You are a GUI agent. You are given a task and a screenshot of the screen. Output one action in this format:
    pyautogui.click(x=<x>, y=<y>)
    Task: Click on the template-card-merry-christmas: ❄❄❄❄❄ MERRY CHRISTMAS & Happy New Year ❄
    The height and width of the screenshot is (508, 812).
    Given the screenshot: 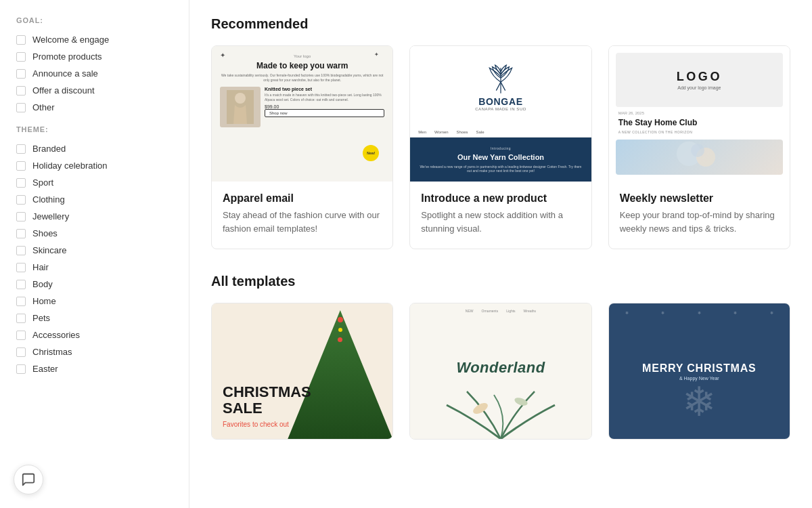 What is the action you would take?
    pyautogui.click(x=700, y=371)
    